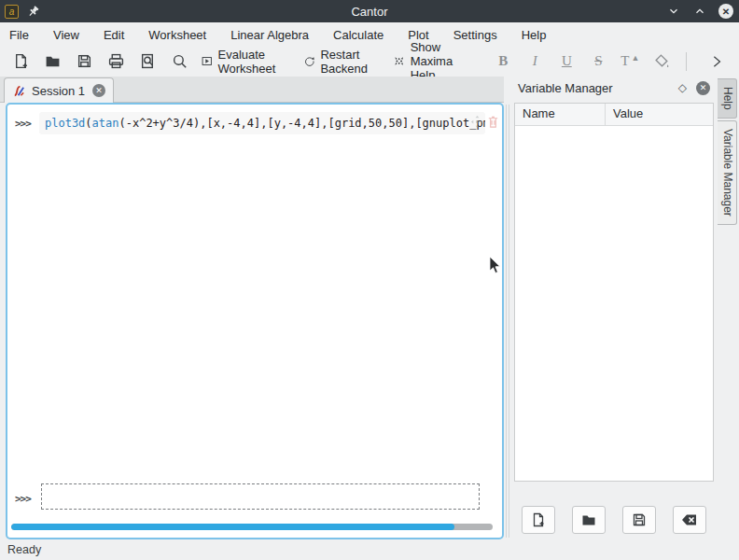 This screenshot has height=560, width=739. What do you see at coordinates (59, 90) in the screenshot?
I see `tab-session-1: Session 1 ✕` at bounding box center [59, 90].